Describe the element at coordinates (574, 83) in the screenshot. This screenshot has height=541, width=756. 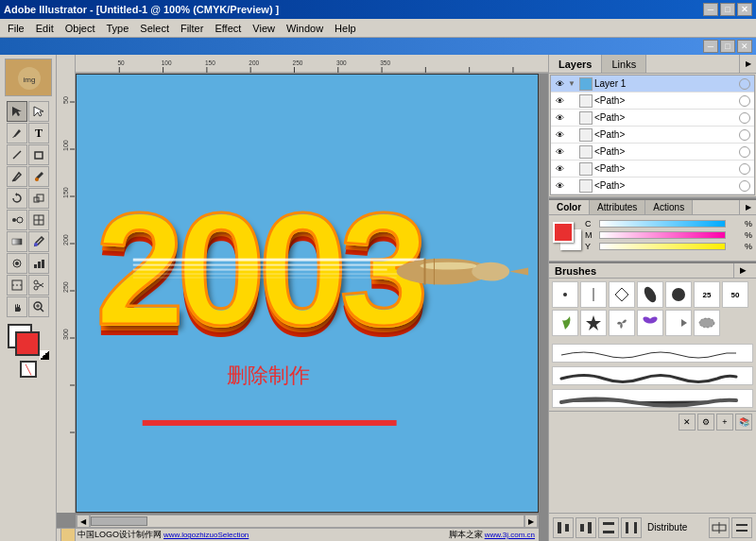
I see `layer-expand-icon: ▼` at that location.